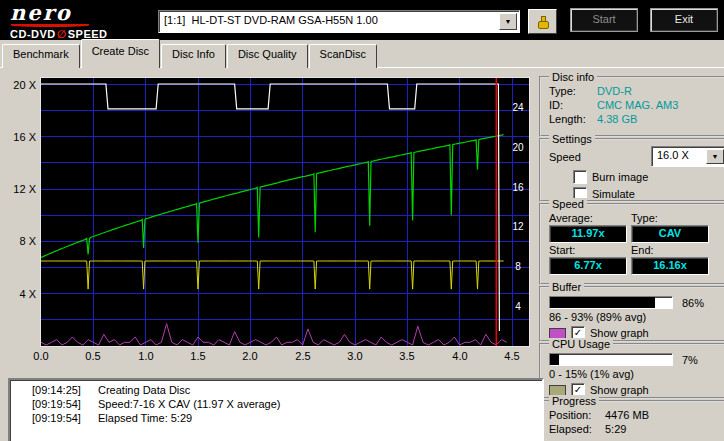 The height and width of the screenshot is (441, 724). I want to click on tab-disc-quality: Disc Quality, so click(268, 56).